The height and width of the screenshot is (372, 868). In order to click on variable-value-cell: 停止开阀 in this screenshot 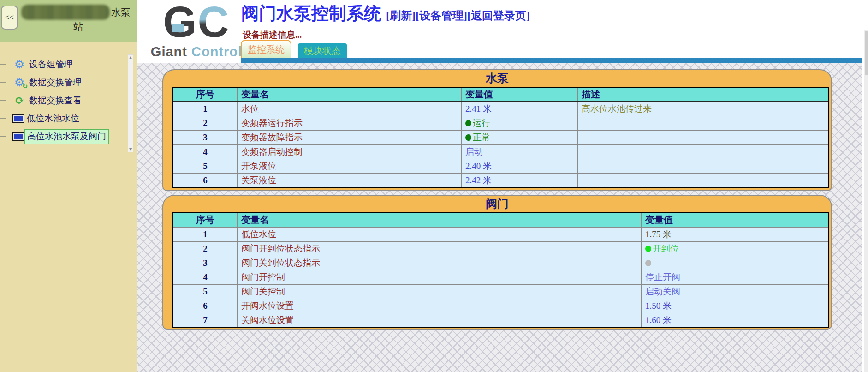, I will do `click(735, 277)`.